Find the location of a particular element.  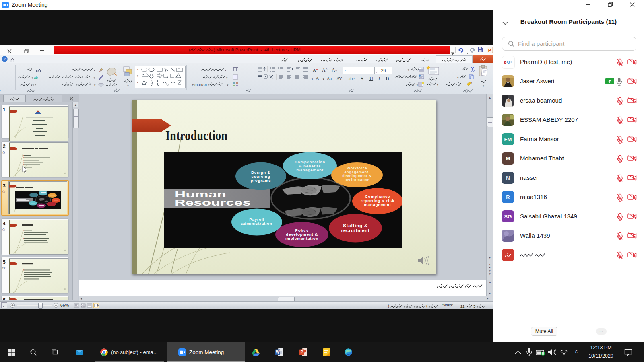

svg-text: engagement, is located at coordinates (357, 172).